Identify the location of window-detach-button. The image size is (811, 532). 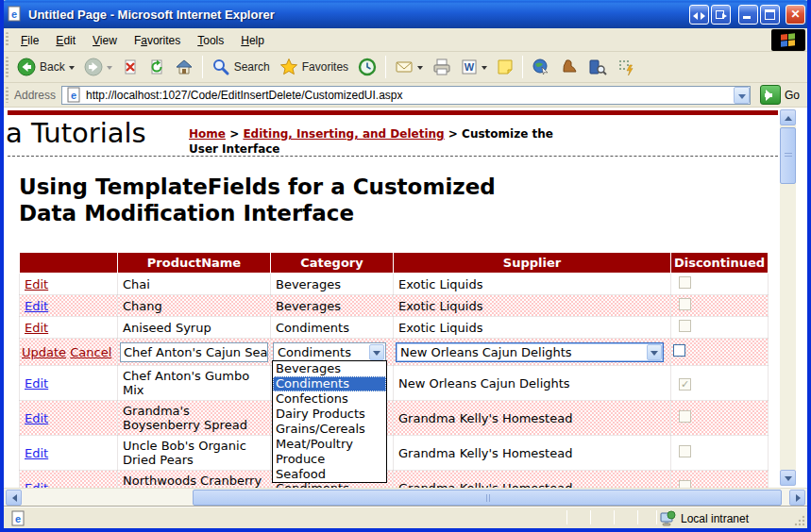
(721, 15).